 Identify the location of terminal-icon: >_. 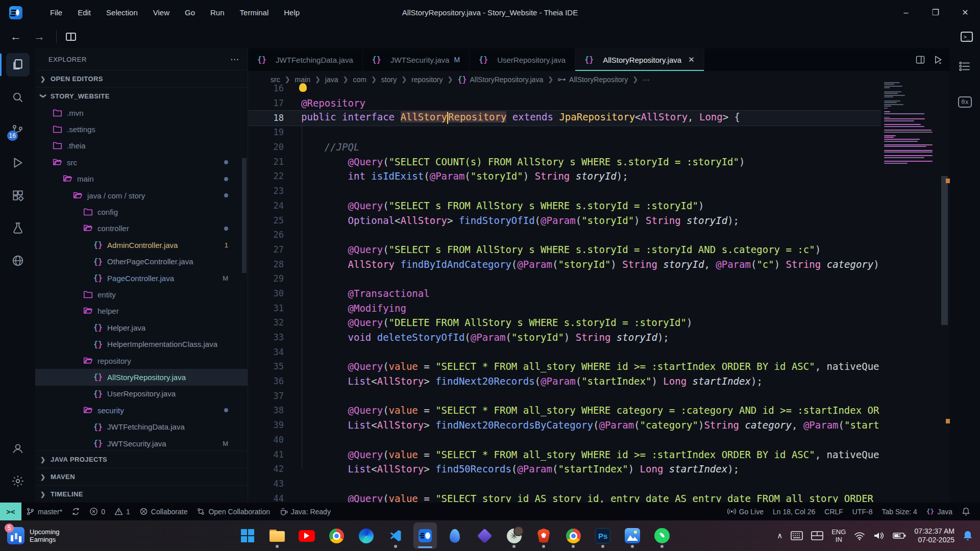
(967, 37).